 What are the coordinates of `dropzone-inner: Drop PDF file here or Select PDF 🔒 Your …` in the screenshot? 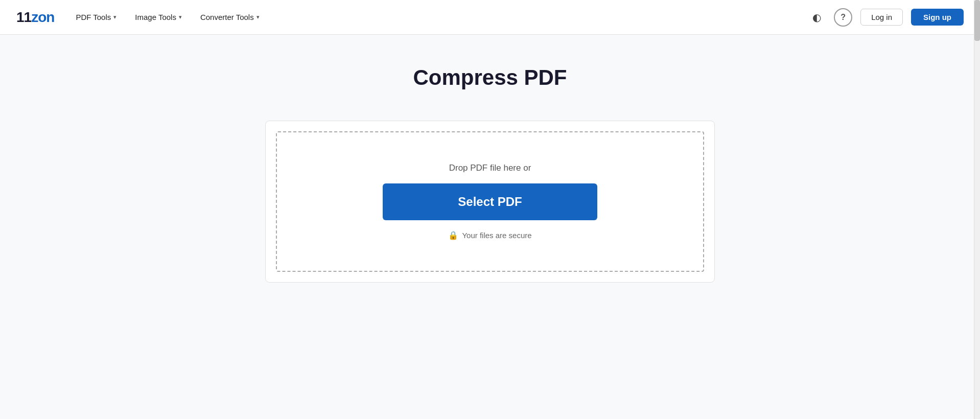 It's located at (490, 201).